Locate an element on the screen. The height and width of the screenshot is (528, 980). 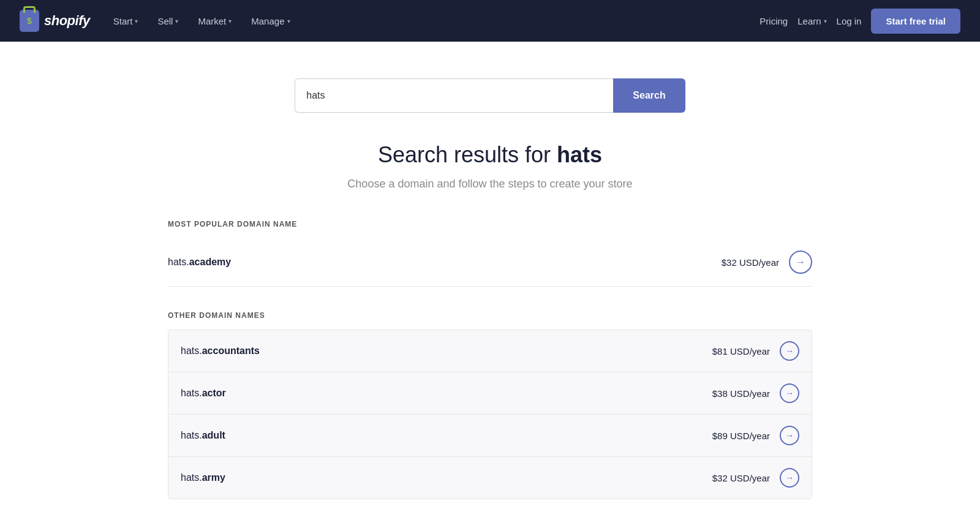
domain-price-0: $81 USD/year is located at coordinates (741, 352).